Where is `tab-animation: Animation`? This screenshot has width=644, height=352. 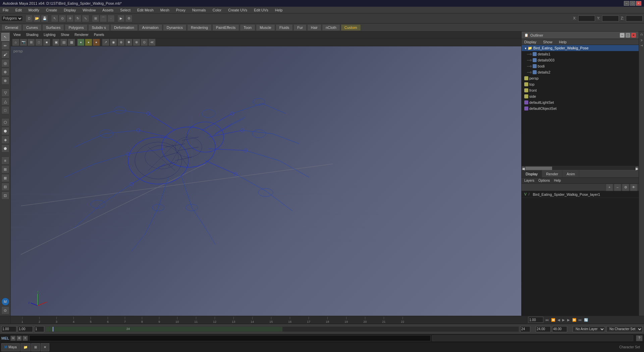
tab-animation: Animation is located at coordinates (150, 28).